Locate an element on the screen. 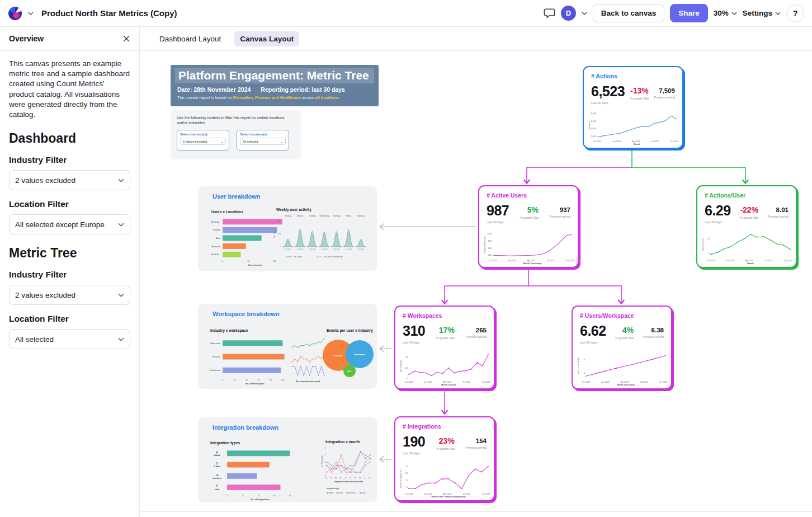 This screenshot has height=517, width=812. panel-workspace-breakdown: Workspace breakdown Industry x workspace… is located at coordinates (287, 346).